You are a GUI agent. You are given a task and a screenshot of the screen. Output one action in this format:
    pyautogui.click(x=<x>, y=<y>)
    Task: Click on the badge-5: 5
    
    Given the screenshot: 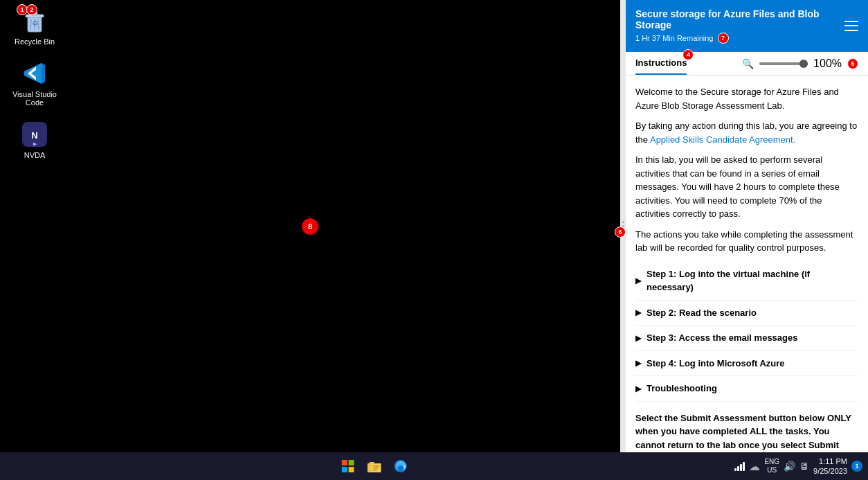 What is the action you would take?
    pyautogui.click(x=853, y=64)
    